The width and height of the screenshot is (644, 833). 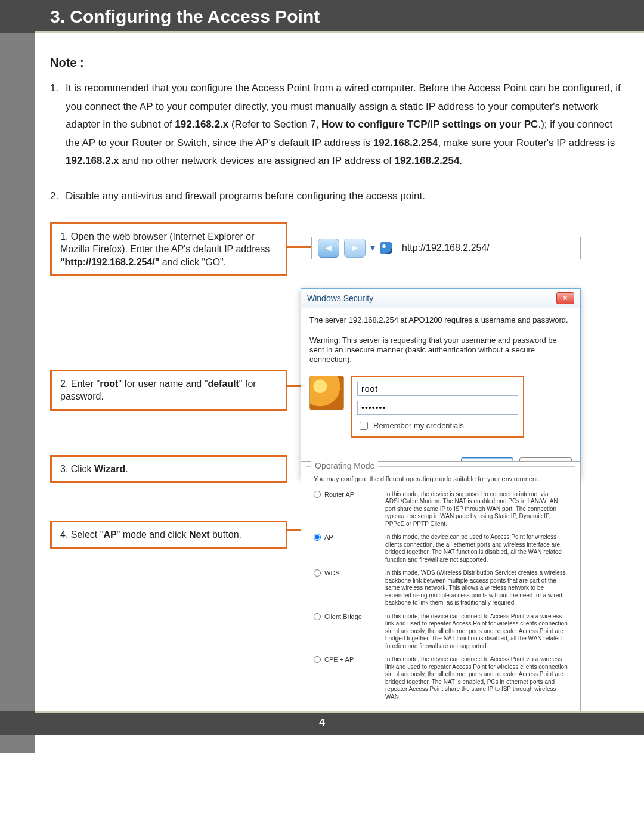 I want to click on om-mode-option: Client Bridge, so click(x=346, y=632).